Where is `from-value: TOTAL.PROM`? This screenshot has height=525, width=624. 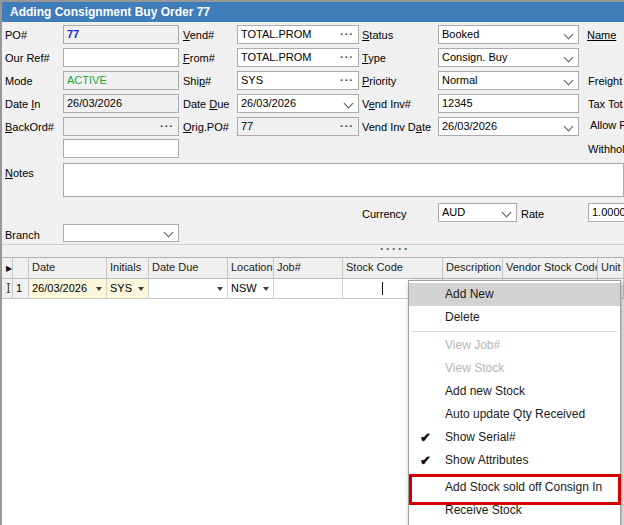 from-value: TOTAL.PROM is located at coordinates (276, 58).